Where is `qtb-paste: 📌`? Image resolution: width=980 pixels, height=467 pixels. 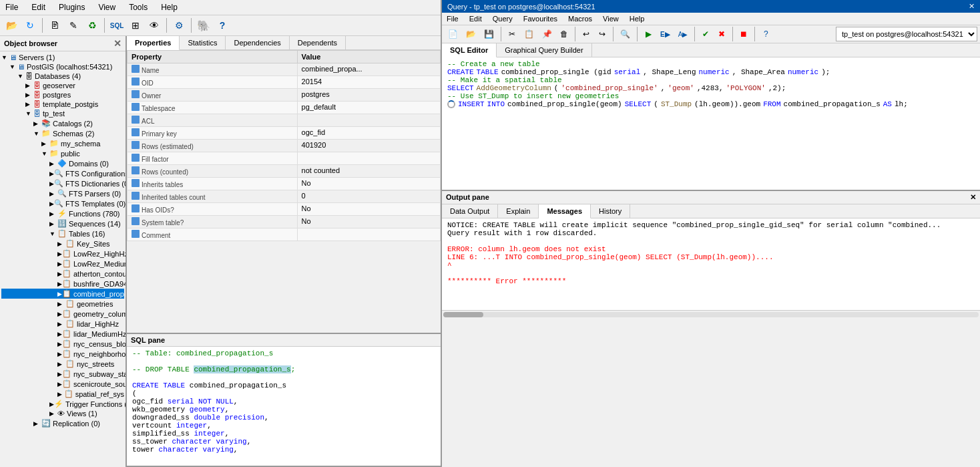
qtb-paste: 📌 is located at coordinates (547, 34).